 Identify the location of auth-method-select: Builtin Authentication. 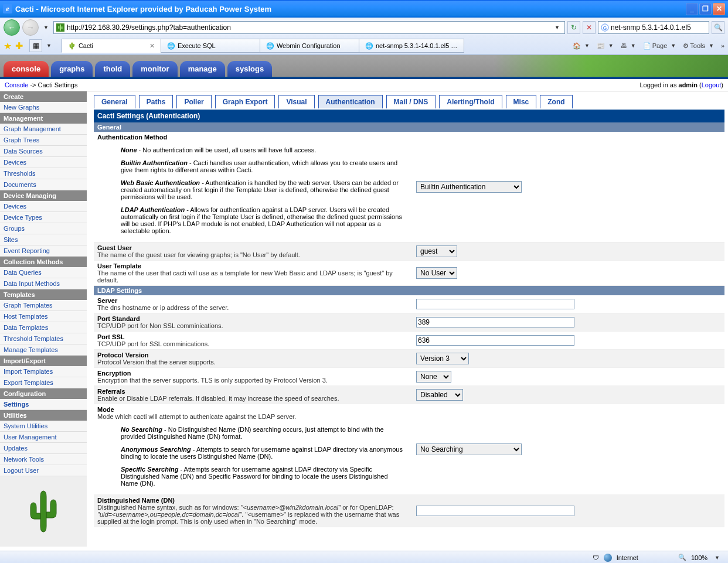
(469, 187).